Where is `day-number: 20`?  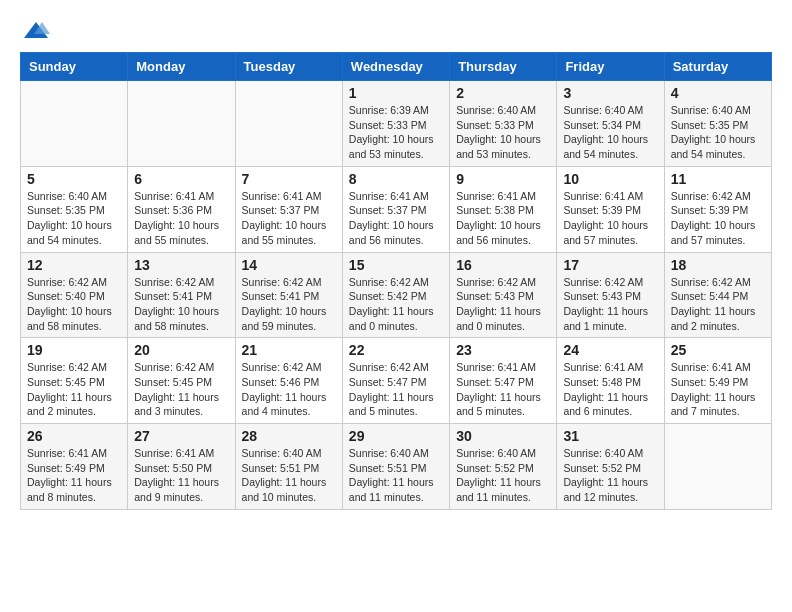 day-number: 20 is located at coordinates (181, 350).